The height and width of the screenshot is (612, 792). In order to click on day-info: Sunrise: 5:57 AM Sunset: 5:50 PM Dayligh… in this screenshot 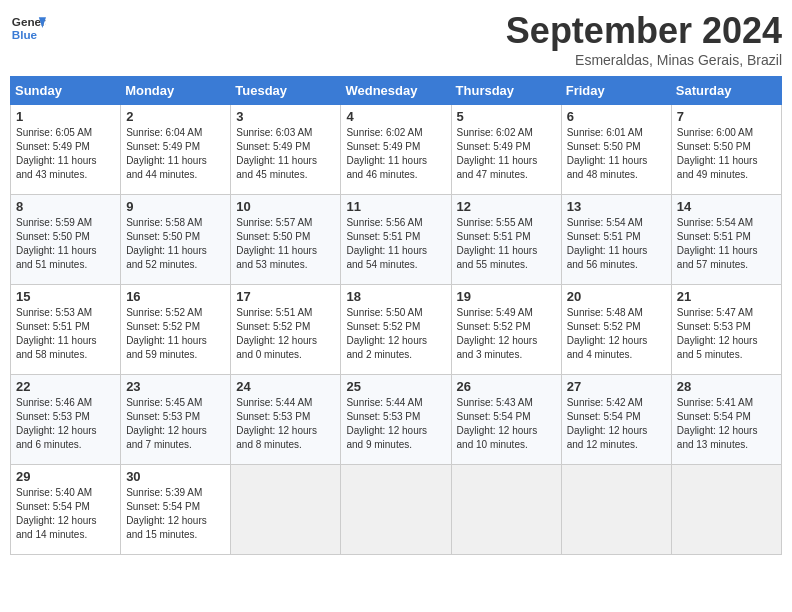, I will do `click(286, 244)`.